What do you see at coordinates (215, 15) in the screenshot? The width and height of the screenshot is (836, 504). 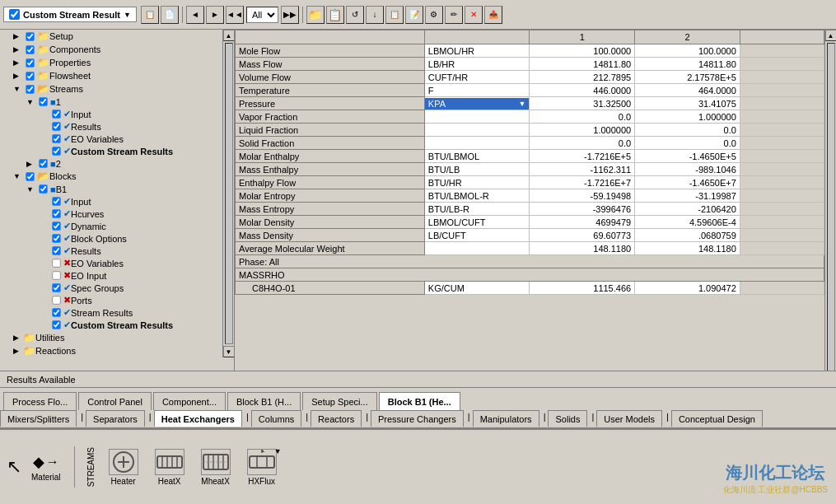 I see `forward-btn: ►` at bounding box center [215, 15].